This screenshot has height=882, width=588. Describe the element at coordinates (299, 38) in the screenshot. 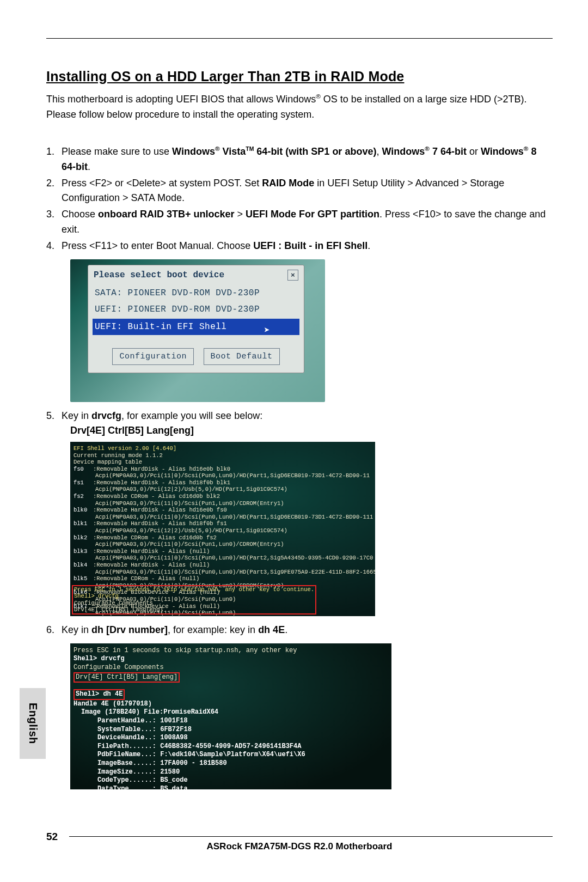

I see `top-rule` at that location.